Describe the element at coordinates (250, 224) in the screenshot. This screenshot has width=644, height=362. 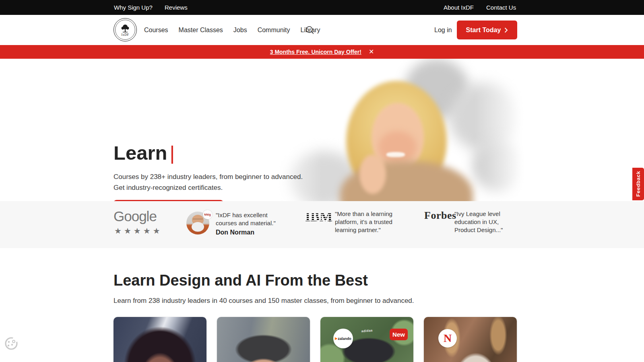
I see `don-norman-quote-block: "IxDF has excellent courses and material…` at that location.